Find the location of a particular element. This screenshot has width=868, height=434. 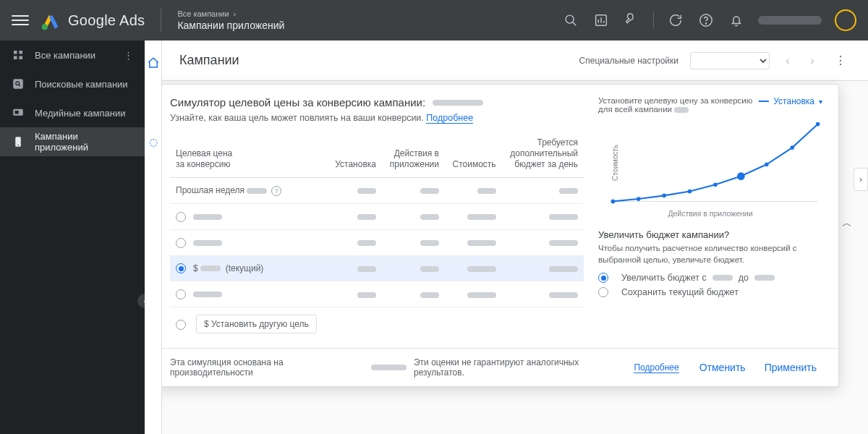

tools-icon is located at coordinates (631, 20).